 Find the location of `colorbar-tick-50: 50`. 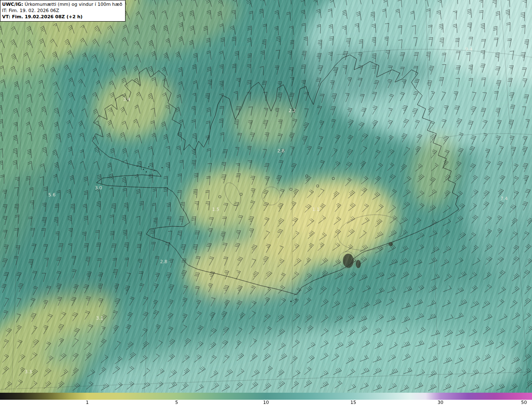

colorbar-tick-50: 50 is located at coordinates (524, 403).